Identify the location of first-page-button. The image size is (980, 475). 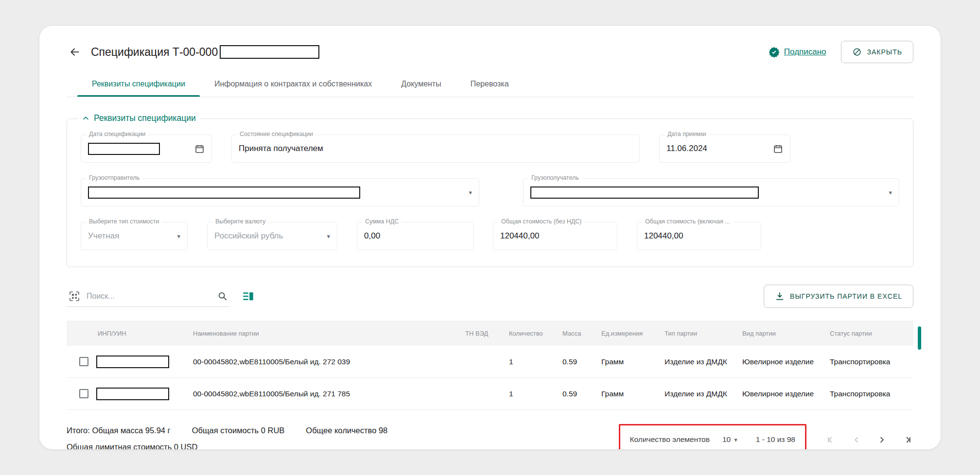
(830, 440).